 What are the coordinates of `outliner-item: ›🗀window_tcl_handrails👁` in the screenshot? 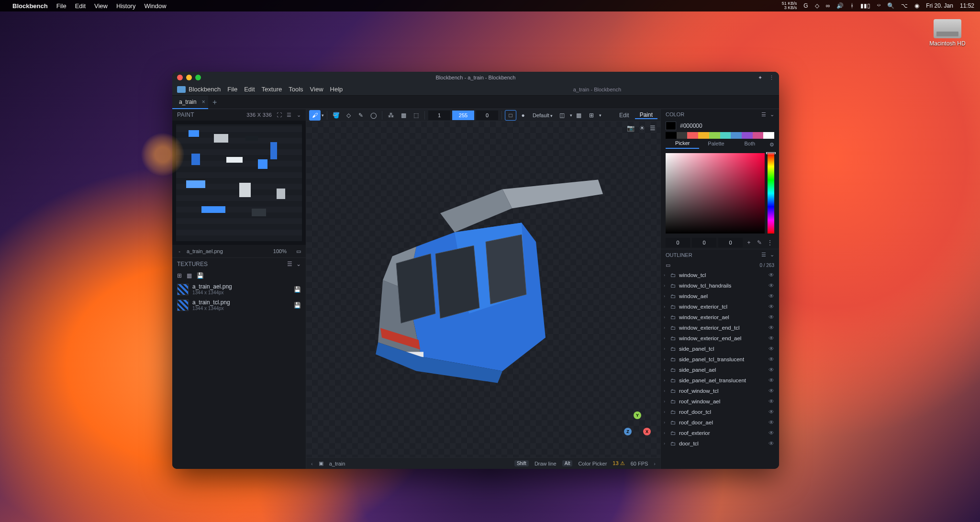 It's located at (720, 286).